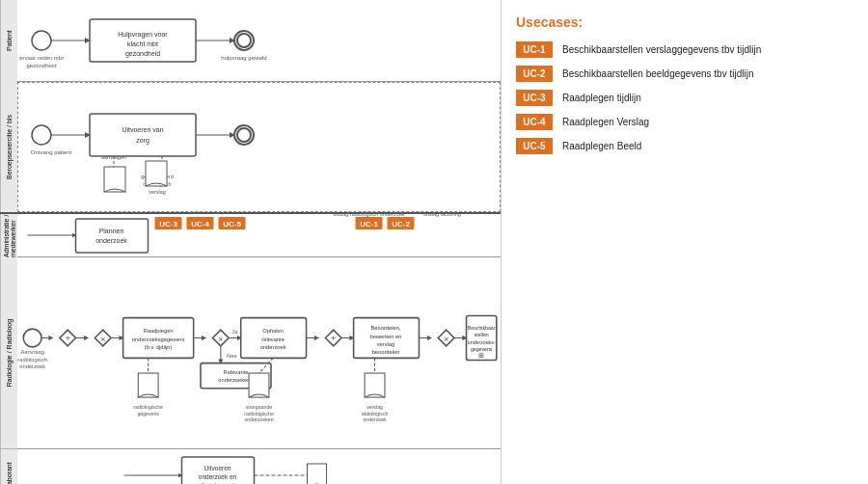  I want to click on svg-text: UC-4, so click(201, 224).